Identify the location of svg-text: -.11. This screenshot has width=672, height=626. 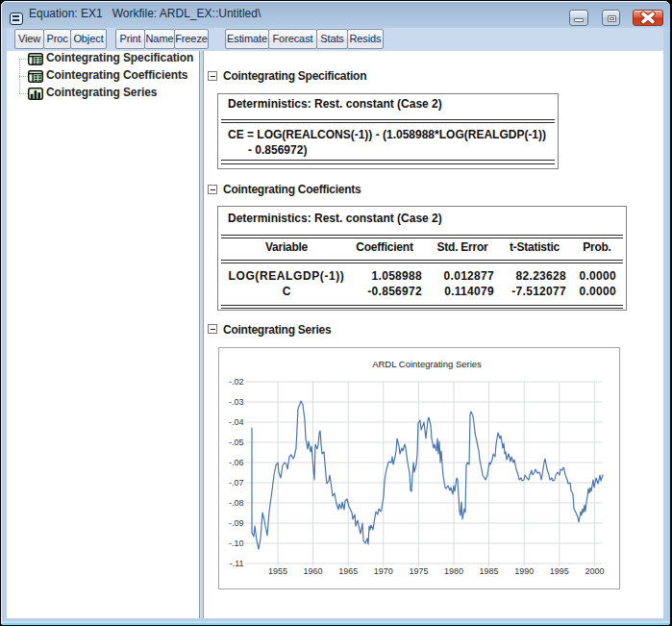
(236, 563).